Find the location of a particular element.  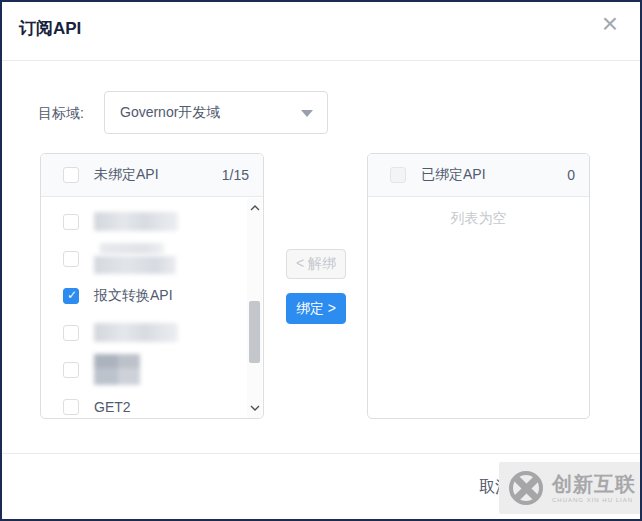

empty-list-text: 列表为空 is located at coordinates (478, 212).